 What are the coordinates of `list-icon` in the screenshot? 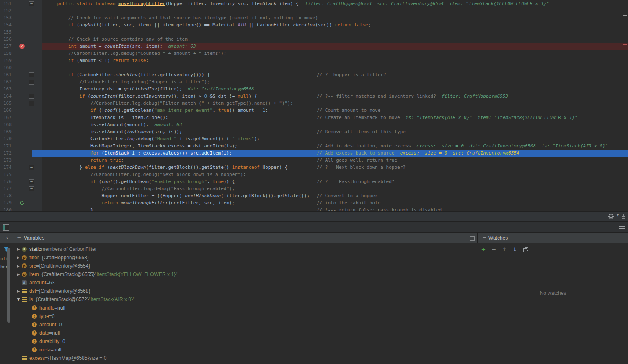 It's located at (622, 229).